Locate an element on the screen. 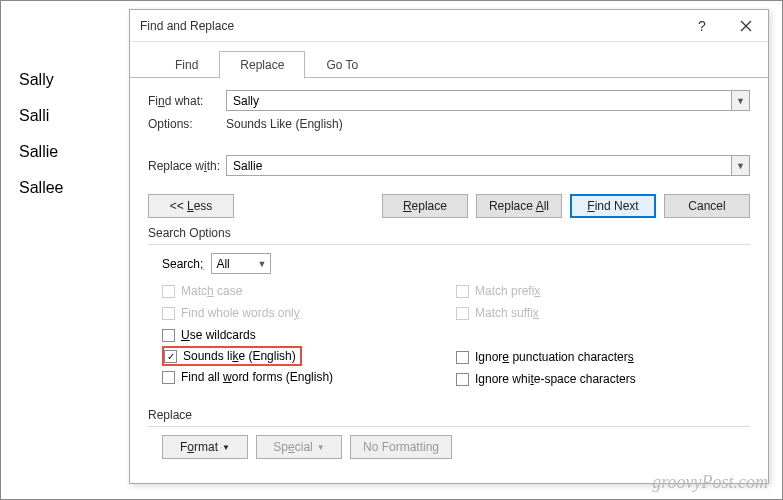  replace-section-label: Replace is located at coordinates (449, 415).